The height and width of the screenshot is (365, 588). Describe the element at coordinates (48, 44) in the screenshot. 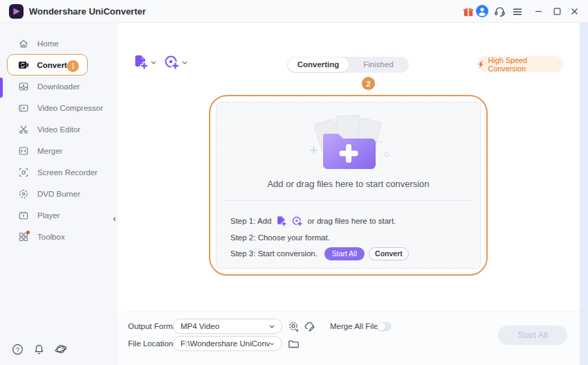

I see `sidebar-item-label: Home` at that location.